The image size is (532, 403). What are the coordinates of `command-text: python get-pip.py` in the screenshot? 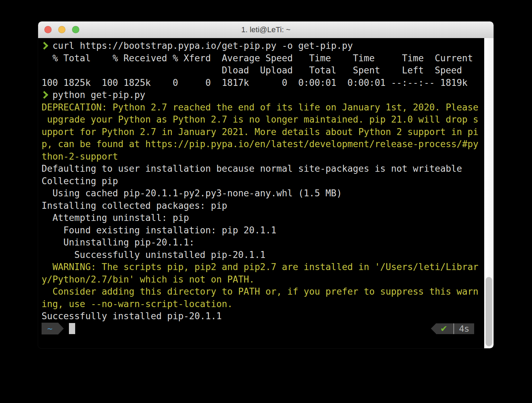 It's located at (99, 95).